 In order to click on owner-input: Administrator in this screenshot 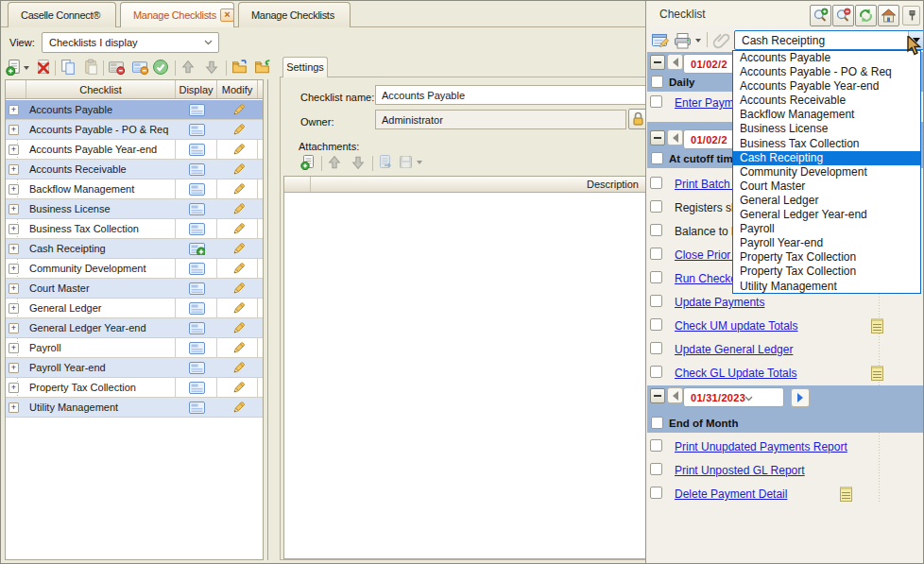, I will do `click(501, 119)`.